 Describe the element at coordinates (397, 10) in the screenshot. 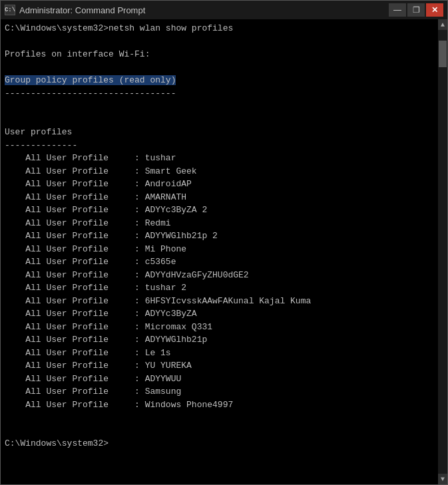

I see `minimize-button: —` at that location.